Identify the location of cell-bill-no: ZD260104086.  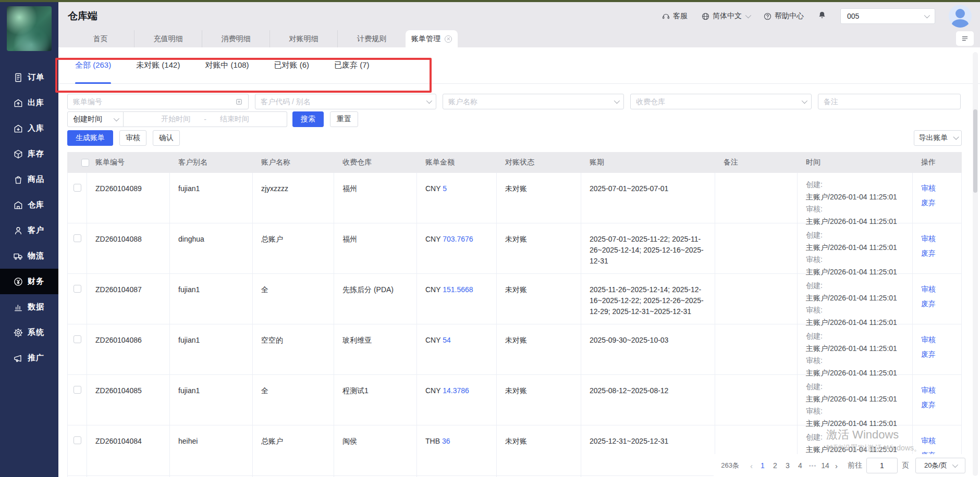
(128, 352).